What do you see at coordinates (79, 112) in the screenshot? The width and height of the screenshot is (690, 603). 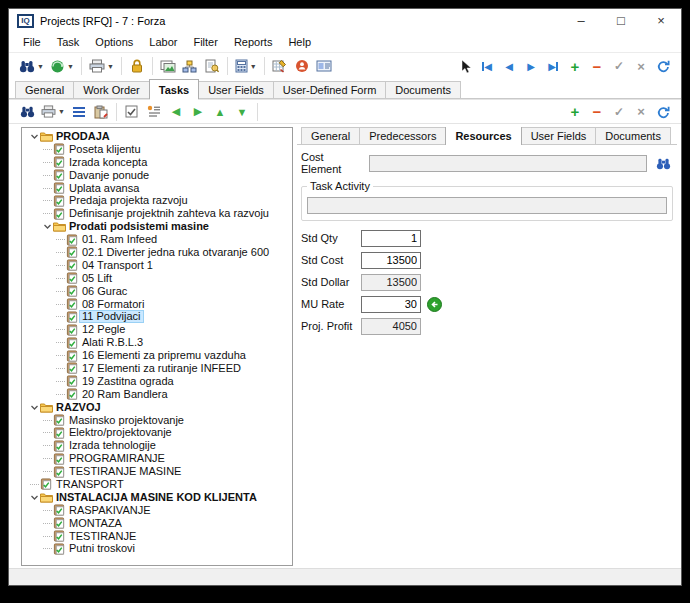 I see `list-view-button` at bounding box center [79, 112].